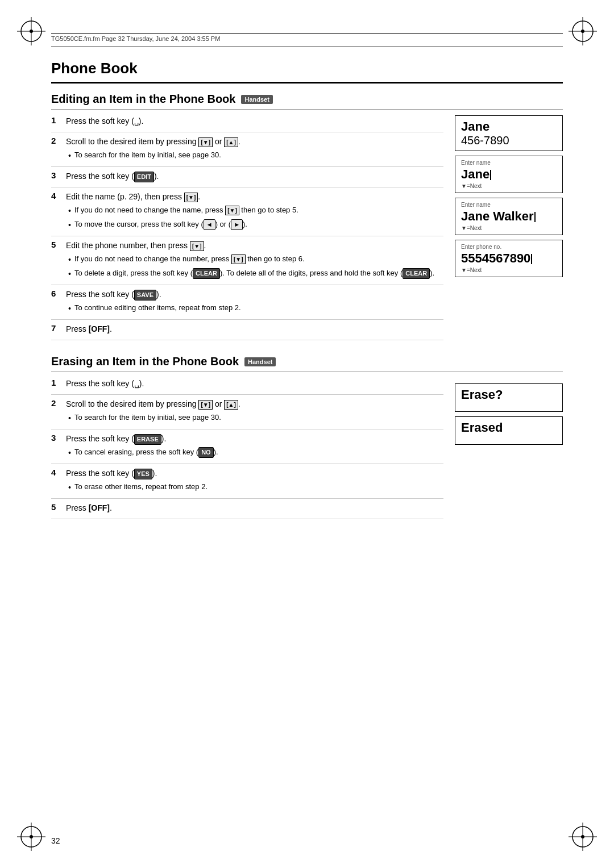  I want to click on edit-step-4-bullet1: • If you do not need to change the name,…, so click(183, 211).